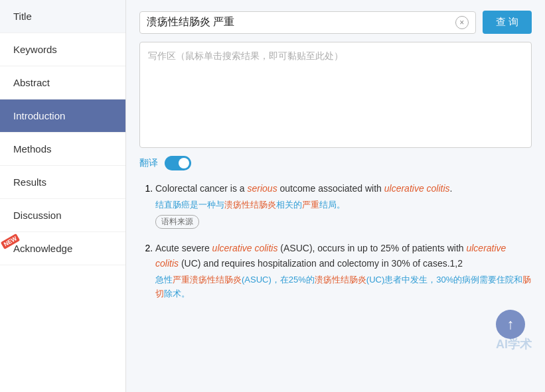 This screenshot has width=545, height=392. What do you see at coordinates (344, 205) in the screenshot?
I see `result-item: Colorectal cancer is a serious outcome a…` at bounding box center [344, 205].